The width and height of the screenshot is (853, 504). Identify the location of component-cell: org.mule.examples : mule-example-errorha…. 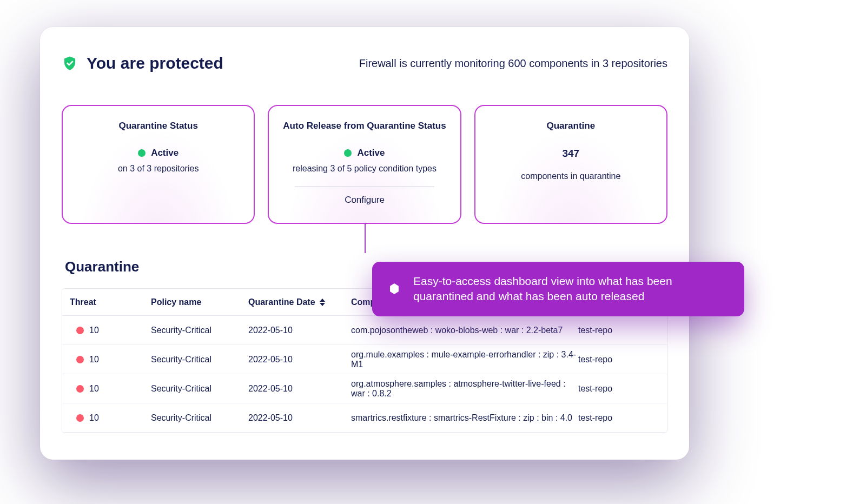
(465, 360).